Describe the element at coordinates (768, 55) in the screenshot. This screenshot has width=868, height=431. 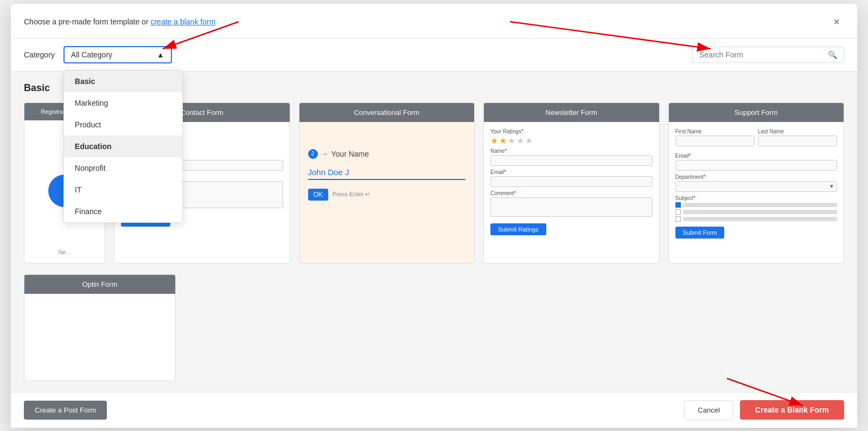
I see `search-box: 🔍` at that location.